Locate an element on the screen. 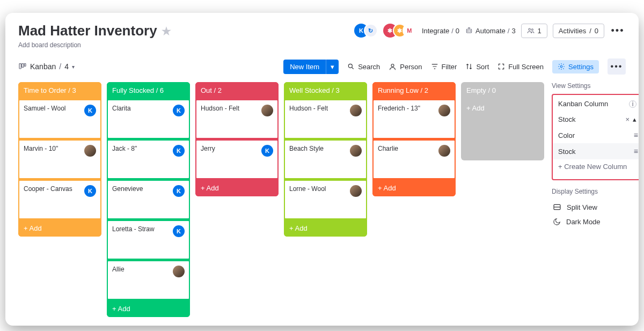  kanban-column-option-color: Color ≡ is located at coordinates (596, 135).